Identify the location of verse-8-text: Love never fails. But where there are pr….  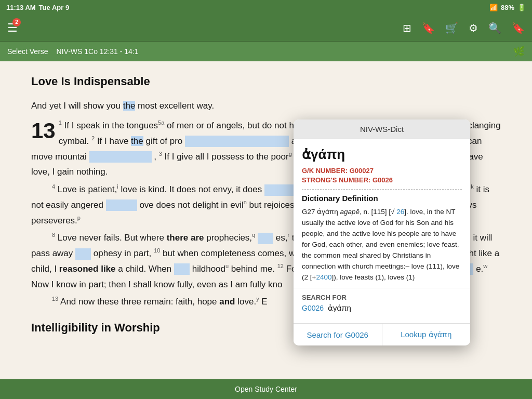
(158, 238).